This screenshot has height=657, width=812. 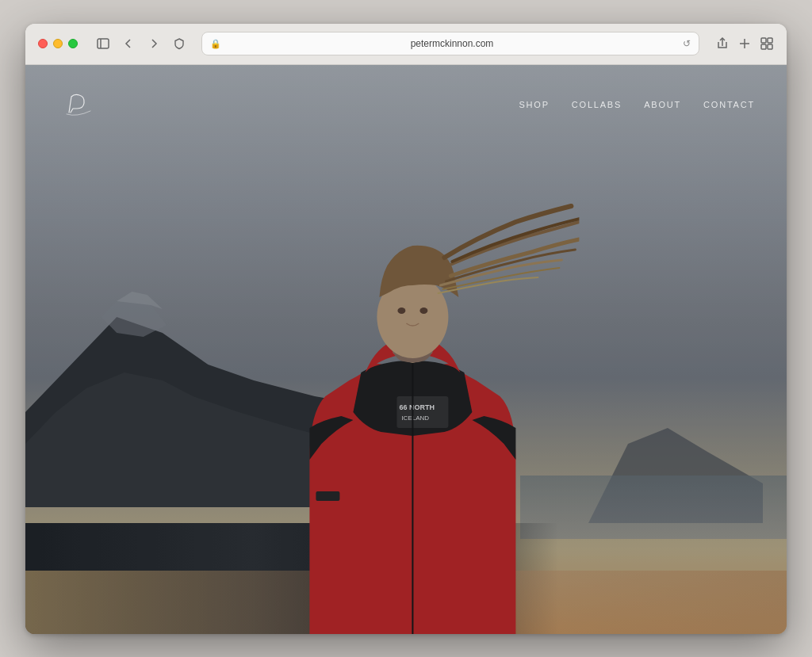 What do you see at coordinates (103, 44) in the screenshot?
I see `sidebar-toggle` at bounding box center [103, 44].